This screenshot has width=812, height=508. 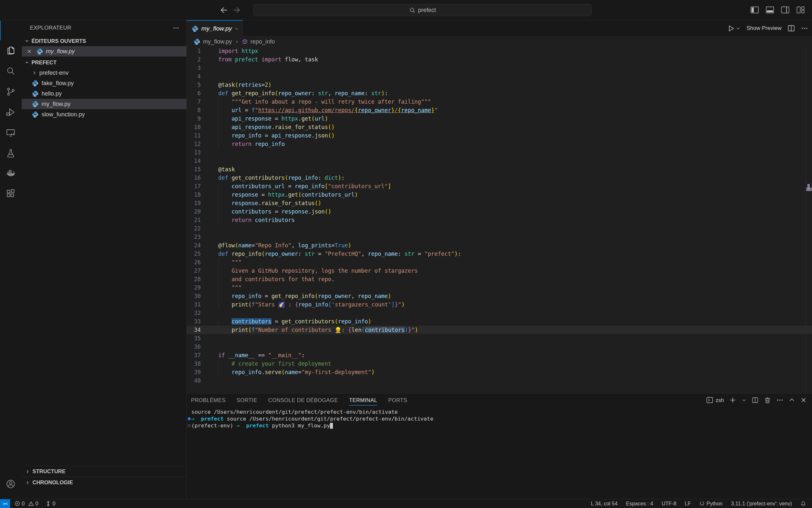 What do you see at coordinates (423, 10) in the screenshot?
I see `command-center-search: prefect` at bounding box center [423, 10].